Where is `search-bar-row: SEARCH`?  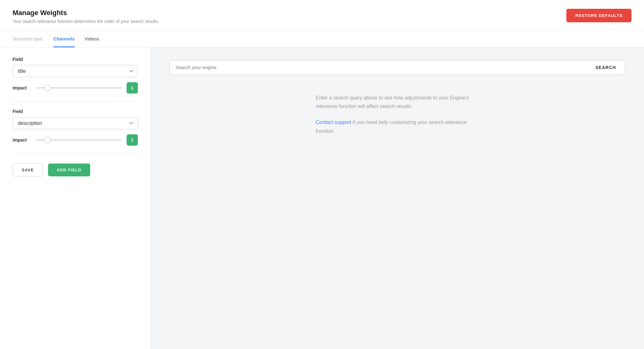 search-bar-row: SEARCH is located at coordinates (397, 67).